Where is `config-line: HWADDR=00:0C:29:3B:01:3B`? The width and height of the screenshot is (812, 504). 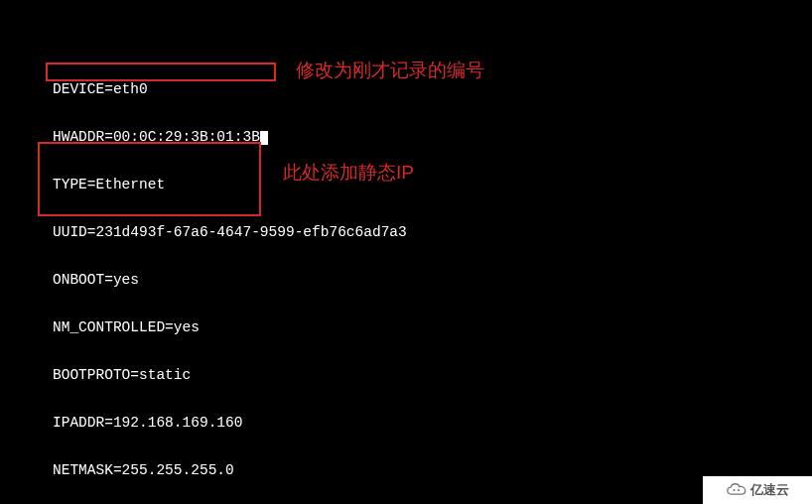 config-line: HWADDR=00:0C:29:3B:01:3B is located at coordinates (230, 137).